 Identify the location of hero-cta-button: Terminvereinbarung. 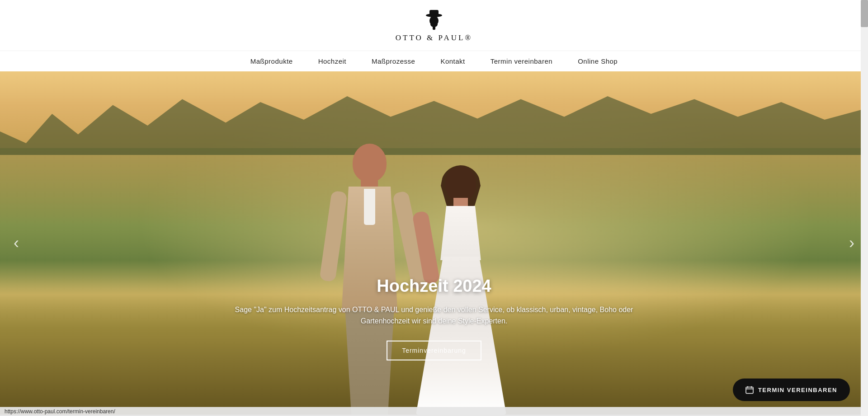
(434, 351).